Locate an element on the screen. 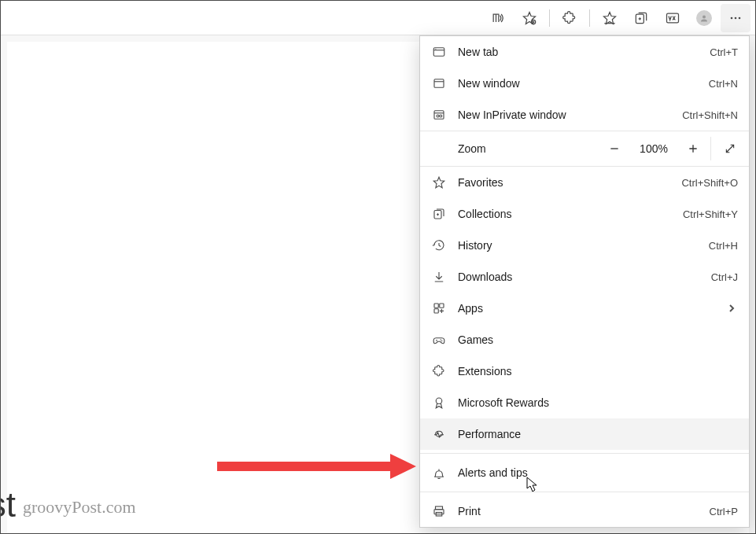  inprivate-icon is located at coordinates (439, 115).